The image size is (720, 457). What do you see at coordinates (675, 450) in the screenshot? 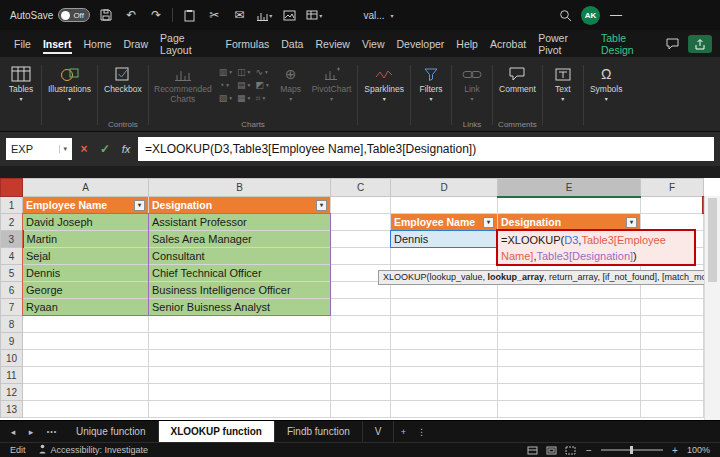
I see `zoom-in-icon: +` at bounding box center [675, 450].